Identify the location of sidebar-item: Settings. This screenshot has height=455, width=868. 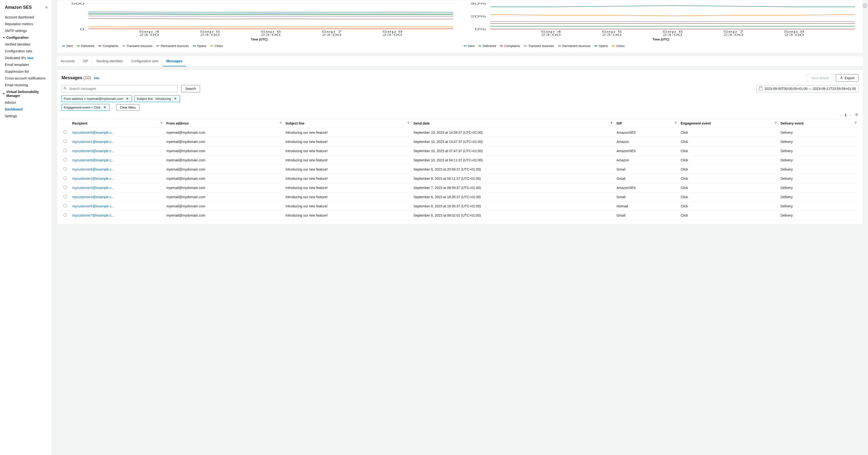
(26, 116).